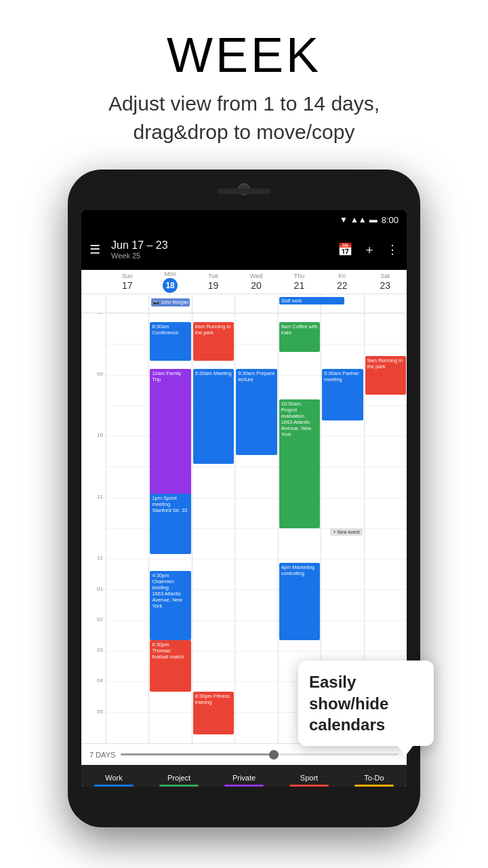 The height and width of the screenshot is (868, 488). Describe the element at coordinates (170, 302) in the screenshot. I see `john-morgan-event: 📷 John Morgan` at that location.